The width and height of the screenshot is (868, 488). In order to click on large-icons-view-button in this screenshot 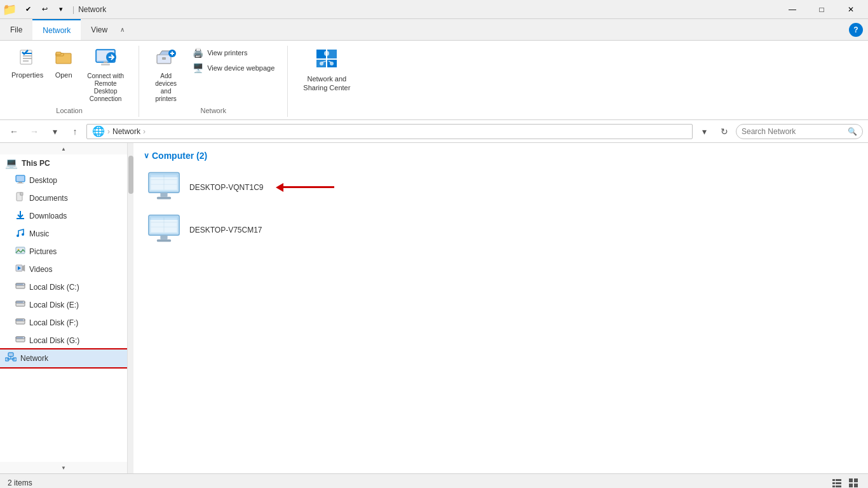, I will do `click(853, 482)`.